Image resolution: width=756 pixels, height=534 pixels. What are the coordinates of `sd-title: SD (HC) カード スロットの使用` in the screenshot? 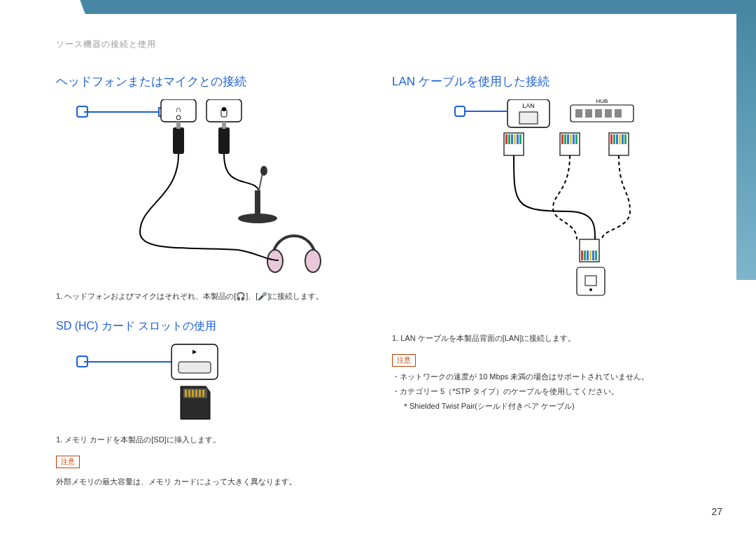 It's located at (210, 326).